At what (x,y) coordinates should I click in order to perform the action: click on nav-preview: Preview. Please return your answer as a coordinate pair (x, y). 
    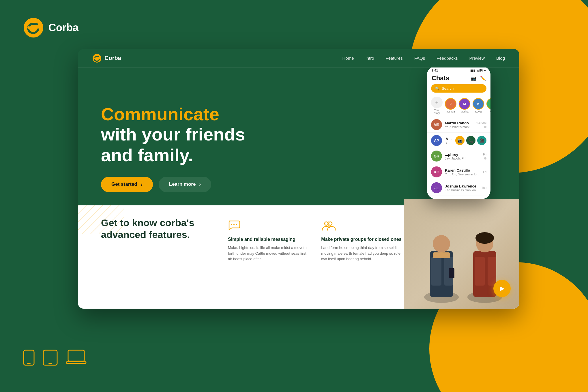
    Looking at the image, I should click on (477, 58).